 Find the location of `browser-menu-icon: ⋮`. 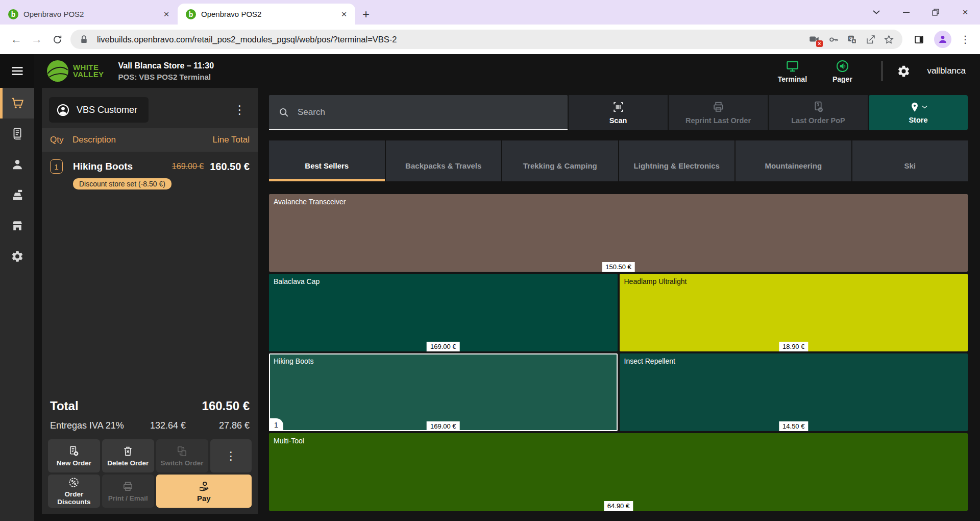

browser-menu-icon: ⋮ is located at coordinates (965, 39).